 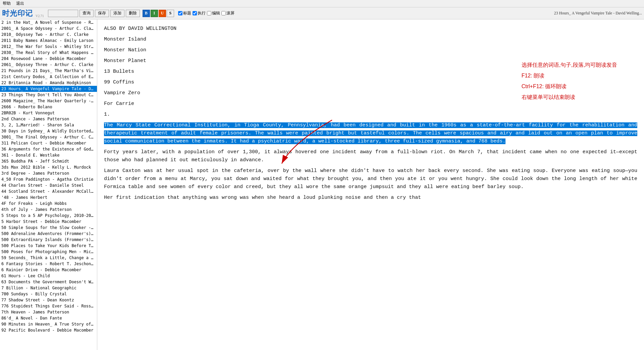 What do you see at coordinates (371, 40) in the screenshot?
I see `book-item: Monster Island` at bounding box center [371, 40].